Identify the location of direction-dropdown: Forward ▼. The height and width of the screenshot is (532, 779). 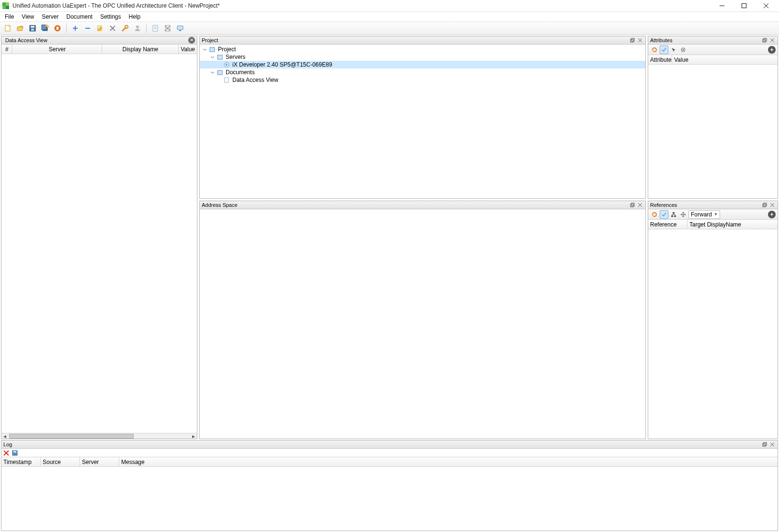
(704, 215).